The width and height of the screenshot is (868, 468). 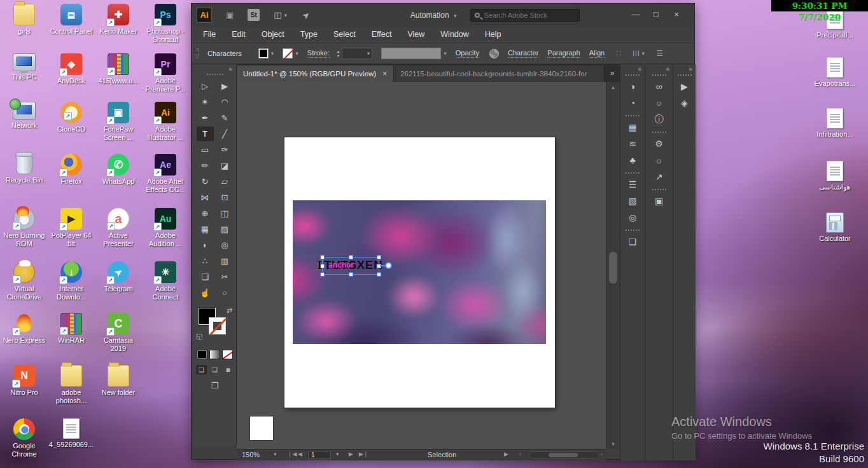 I want to click on mesh-tool: ▦, so click(x=205, y=229).